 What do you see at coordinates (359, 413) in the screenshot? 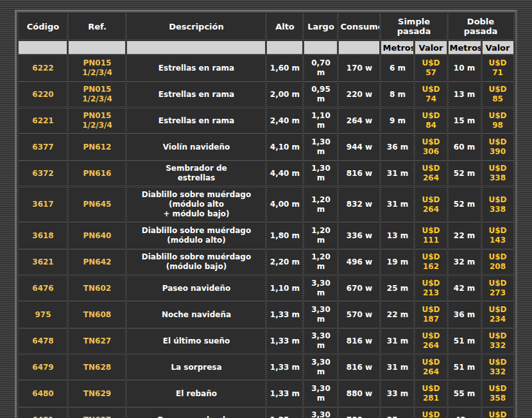
I see `cell-consumo: 700 w` at bounding box center [359, 413].